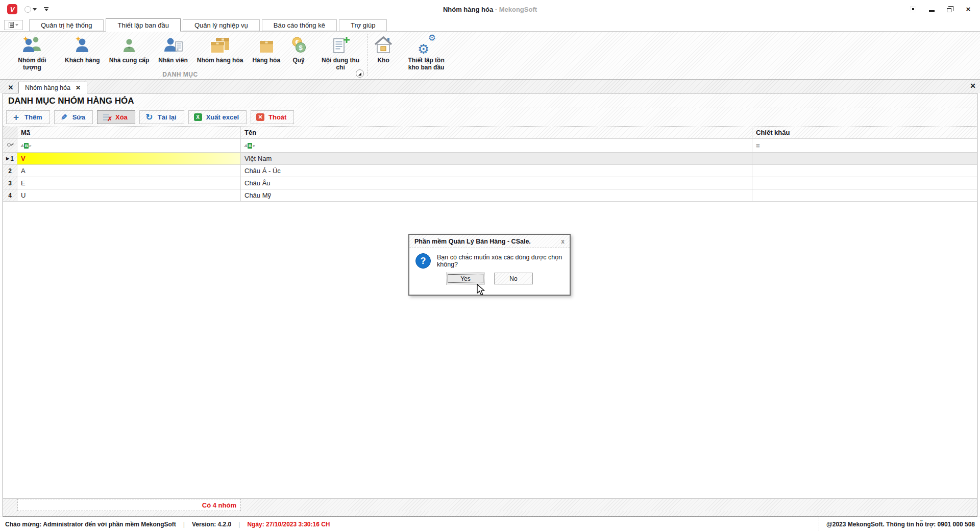 The height and width of the screenshot is (531, 980). I want to click on app-menu-tab, so click(13, 25).